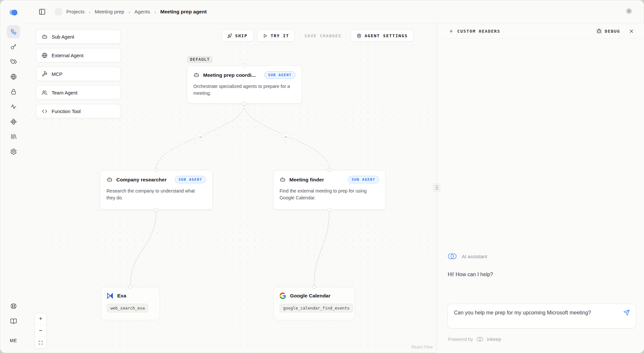 The image size is (644, 353). I want to click on nav-components, so click(13, 122).